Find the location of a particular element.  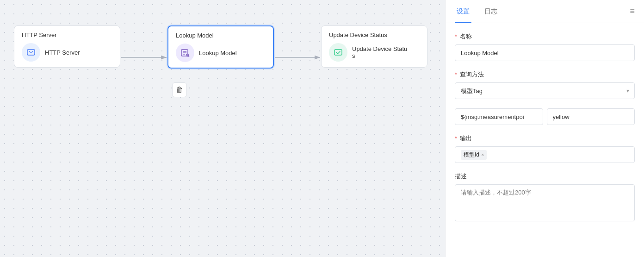

field-label-description: 描述 is located at coordinates (545, 176).